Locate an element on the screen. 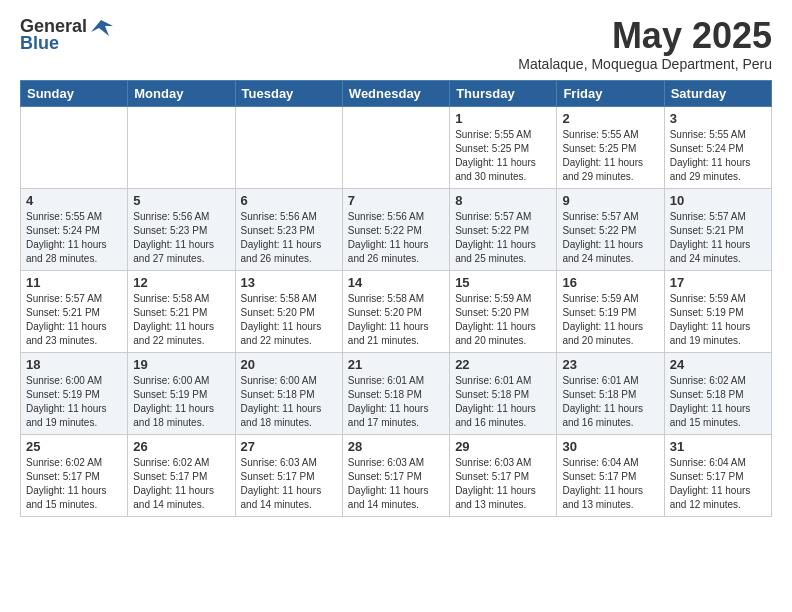 The height and width of the screenshot is (612, 792). day-number: 25 is located at coordinates (74, 446).